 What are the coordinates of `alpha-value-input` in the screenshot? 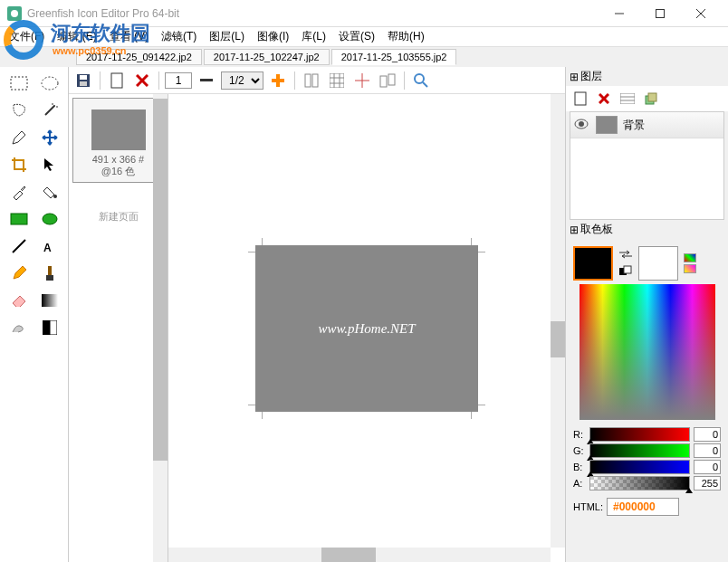 It's located at (707, 483).